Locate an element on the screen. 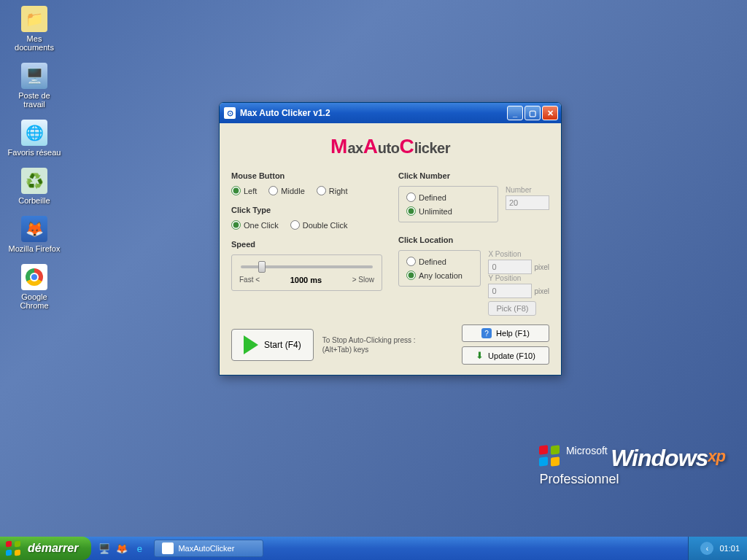  app-icon: ⊙ is located at coordinates (230, 113).